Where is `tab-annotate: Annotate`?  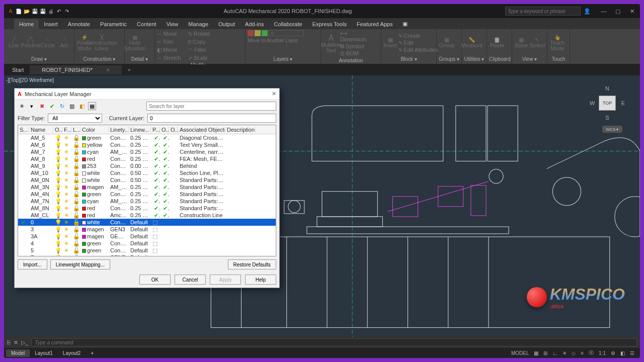 tab-annotate: Annotate is located at coordinates (79, 24).